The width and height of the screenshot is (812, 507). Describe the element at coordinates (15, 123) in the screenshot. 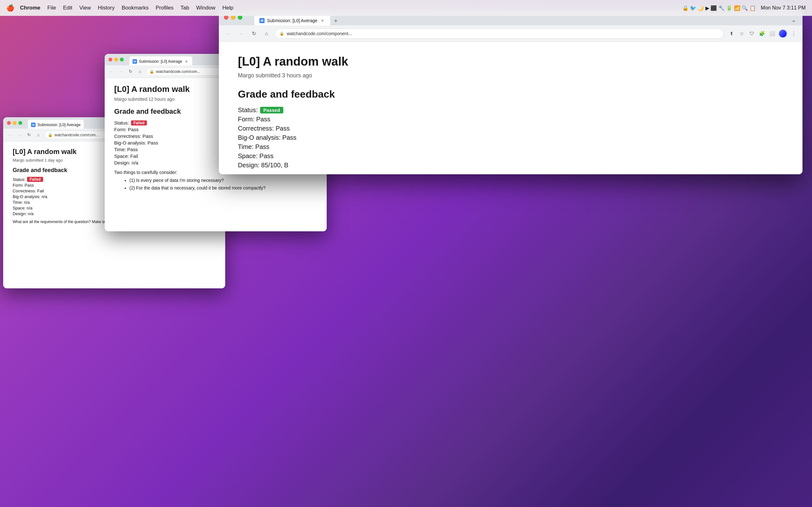

I see `traffic-lights-back2` at that location.